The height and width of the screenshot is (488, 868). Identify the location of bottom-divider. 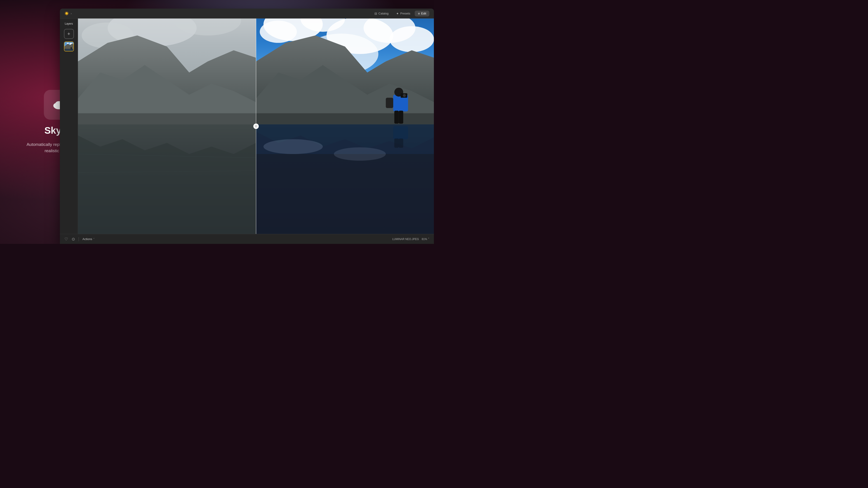
(79, 239).